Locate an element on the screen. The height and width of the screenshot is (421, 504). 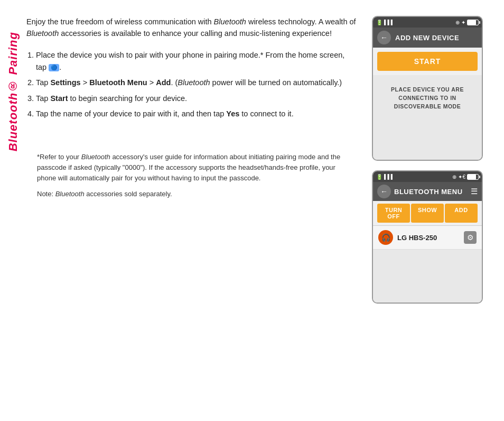
phone2-device-row-left: 🎧 LG HBS-250 is located at coordinates (408, 237).